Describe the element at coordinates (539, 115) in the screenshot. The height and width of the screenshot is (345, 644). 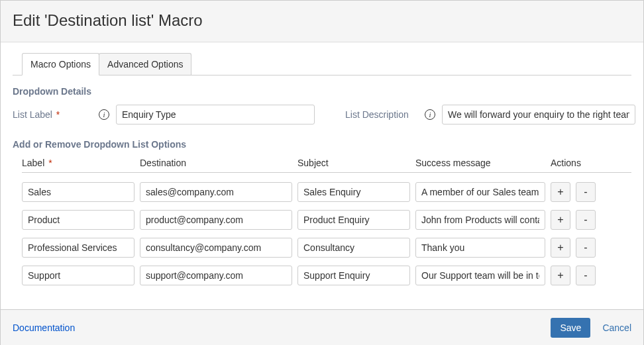
I see `list-description-input` at that location.